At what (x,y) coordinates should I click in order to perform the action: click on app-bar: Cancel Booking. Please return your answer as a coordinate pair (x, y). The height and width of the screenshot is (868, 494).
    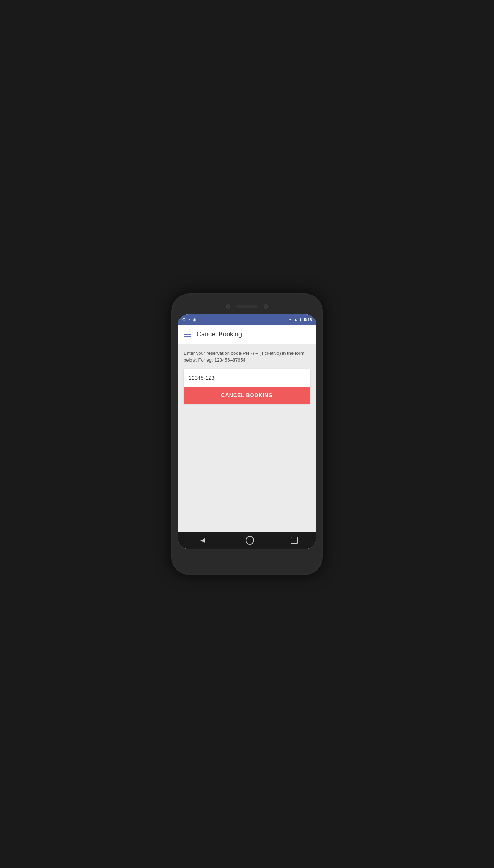
    Looking at the image, I should click on (247, 335).